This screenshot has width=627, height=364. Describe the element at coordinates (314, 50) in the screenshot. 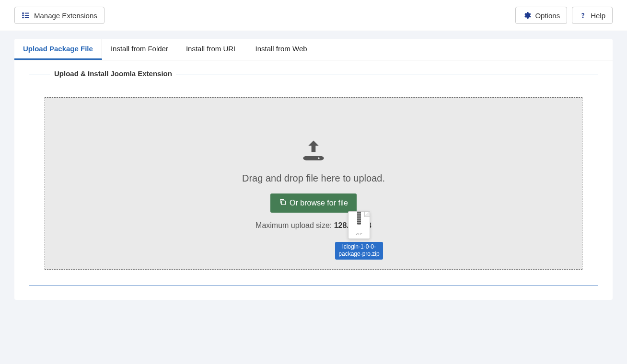

I see `tabs: Upload Package File Install from Folder …` at that location.